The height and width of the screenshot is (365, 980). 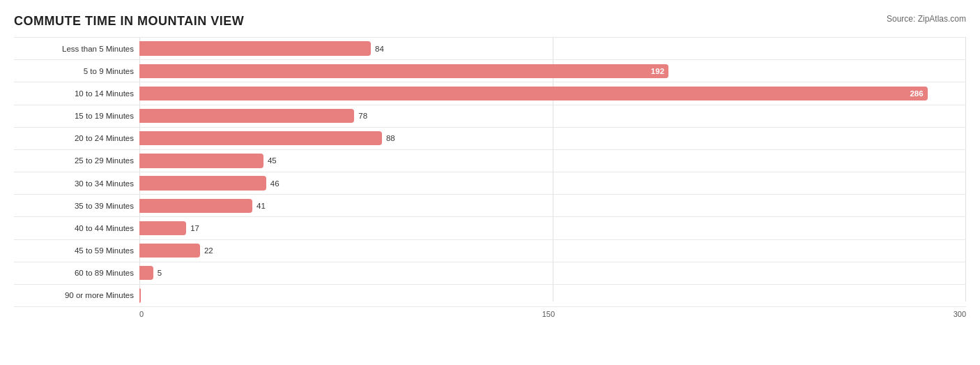 What do you see at coordinates (553, 183) in the screenshot?
I see `bar-track: 46` at bounding box center [553, 183].